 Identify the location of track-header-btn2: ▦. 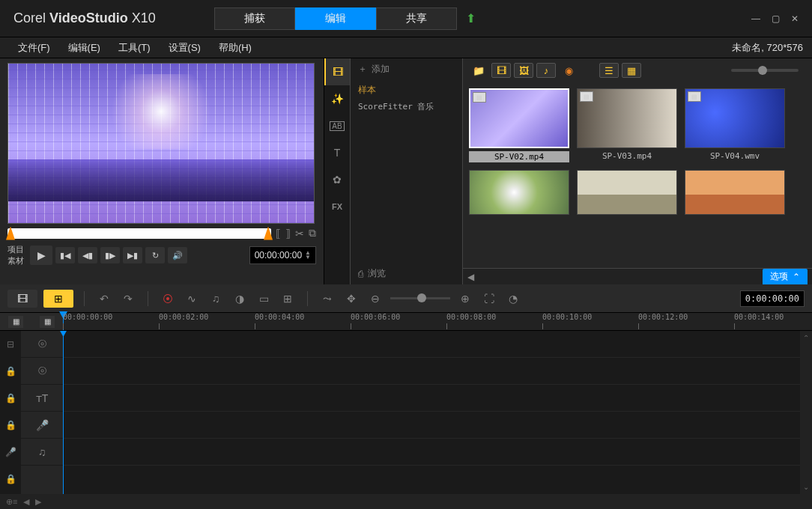
(47, 322).